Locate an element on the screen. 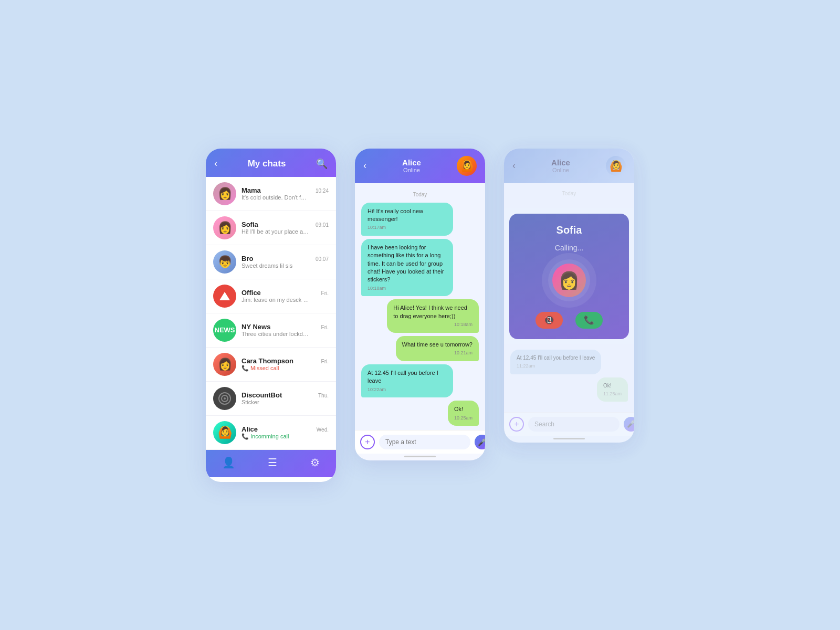  chat-item-sofia: 👩 Sofia 09:01 Hi! I'll be at your place … is located at coordinates (271, 228).